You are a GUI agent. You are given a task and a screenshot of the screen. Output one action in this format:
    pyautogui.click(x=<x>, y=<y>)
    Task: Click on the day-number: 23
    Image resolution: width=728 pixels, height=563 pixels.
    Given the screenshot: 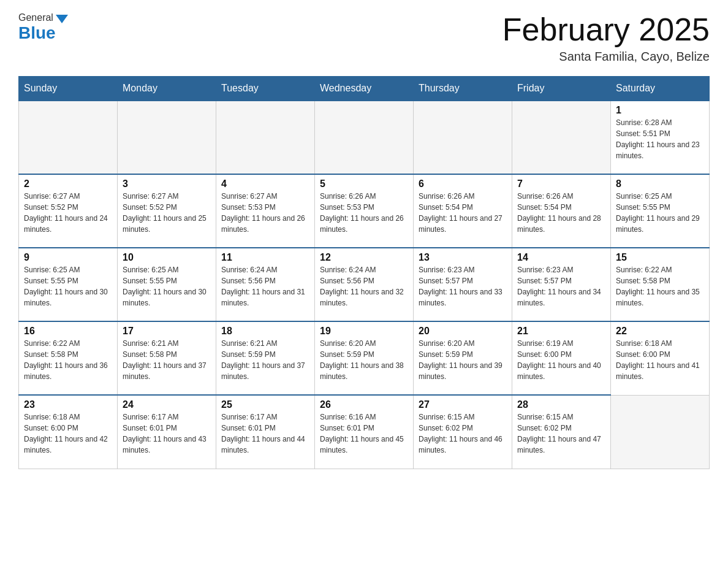 What is the action you would take?
    pyautogui.click(x=68, y=405)
    